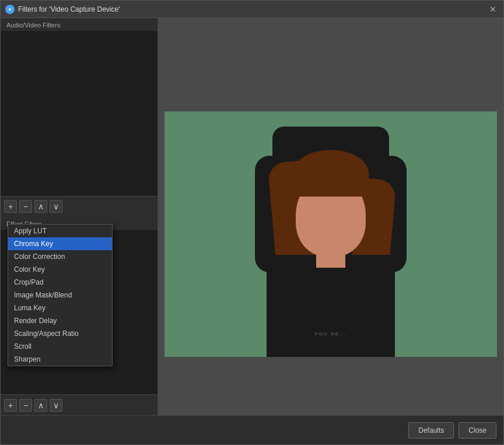 The height and width of the screenshot is (445, 504). Describe the element at coordinates (79, 113) in the screenshot. I see `audio-video-filter-list` at that location.